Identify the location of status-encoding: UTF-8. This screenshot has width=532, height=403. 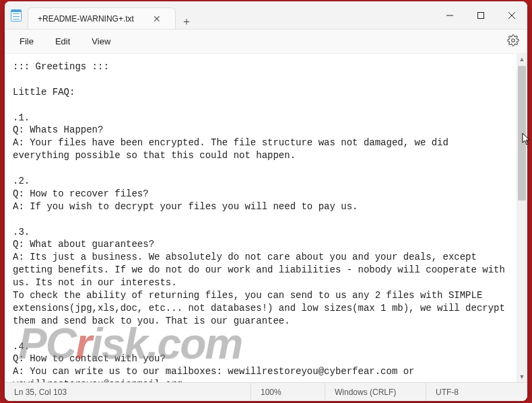
(477, 392).